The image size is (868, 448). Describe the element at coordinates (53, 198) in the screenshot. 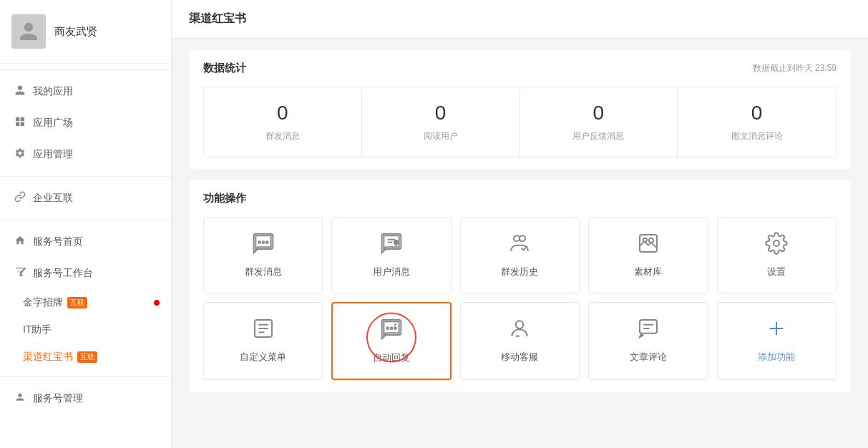

I see `sidebar-item-enterprise-label: 企业互联` at that location.